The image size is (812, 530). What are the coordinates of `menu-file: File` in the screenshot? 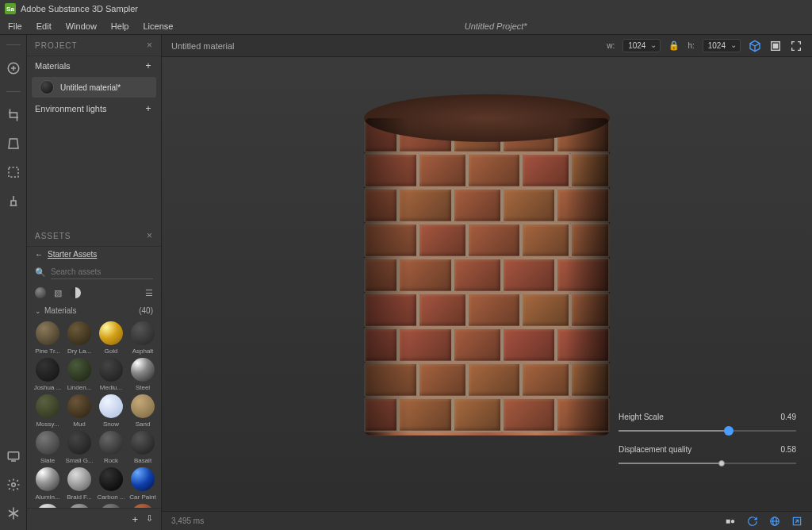 It's located at (15, 26).